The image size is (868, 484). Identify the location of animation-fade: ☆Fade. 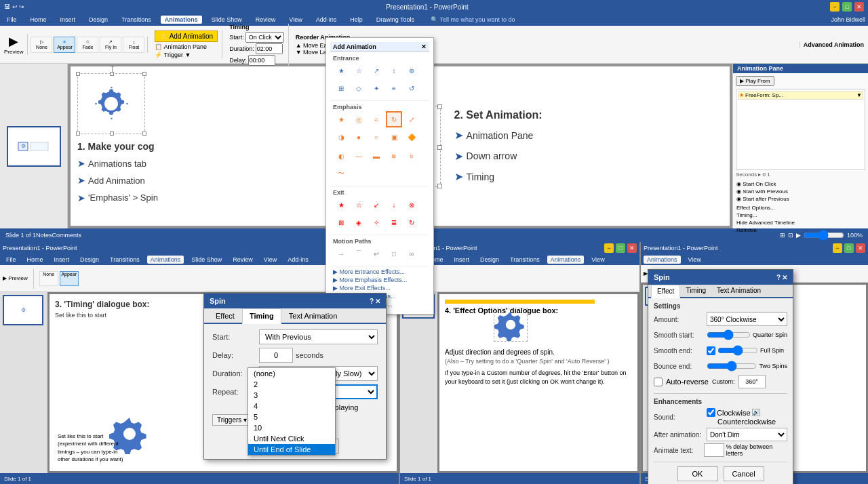
(87, 45).